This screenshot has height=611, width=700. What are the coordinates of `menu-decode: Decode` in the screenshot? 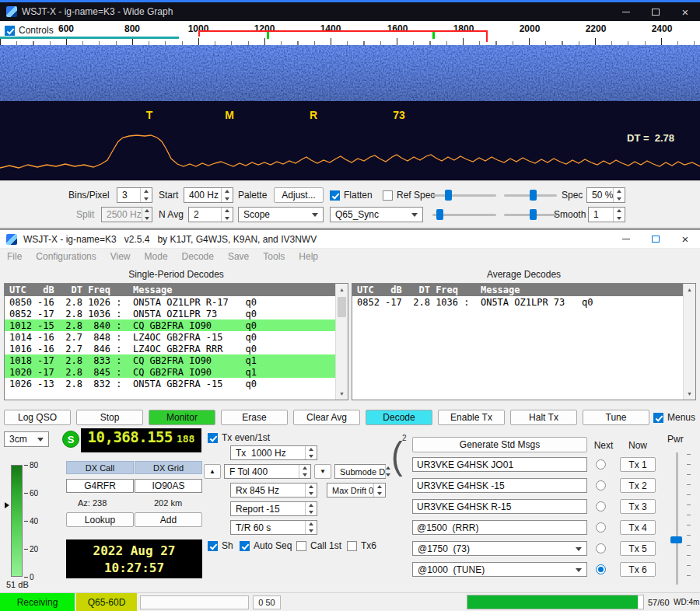 It's located at (198, 257).